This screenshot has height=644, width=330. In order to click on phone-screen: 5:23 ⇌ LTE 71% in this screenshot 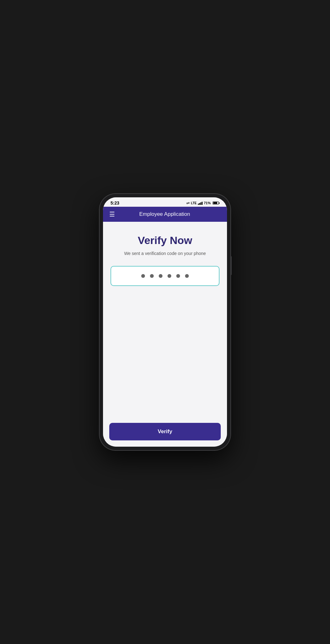, I will do `click(165, 322)`.